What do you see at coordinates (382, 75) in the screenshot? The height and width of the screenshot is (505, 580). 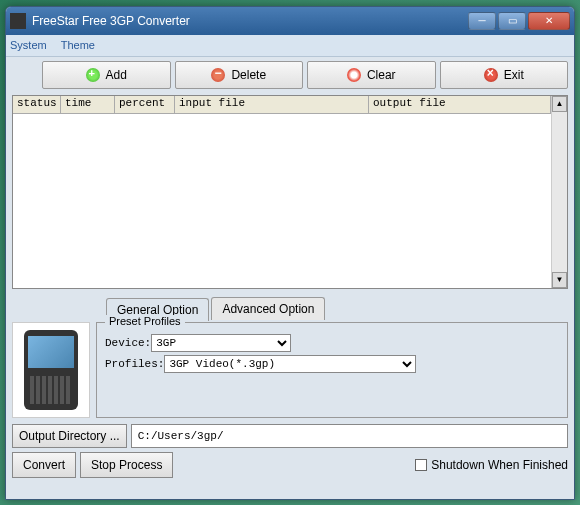 I see `clear-label: Clear` at bounding box center [382, 75].